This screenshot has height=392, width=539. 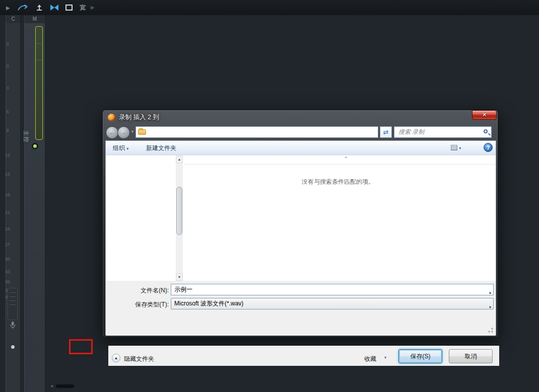 I want to click on hide-folders-icon: ▲, so click(x=116, y=358).